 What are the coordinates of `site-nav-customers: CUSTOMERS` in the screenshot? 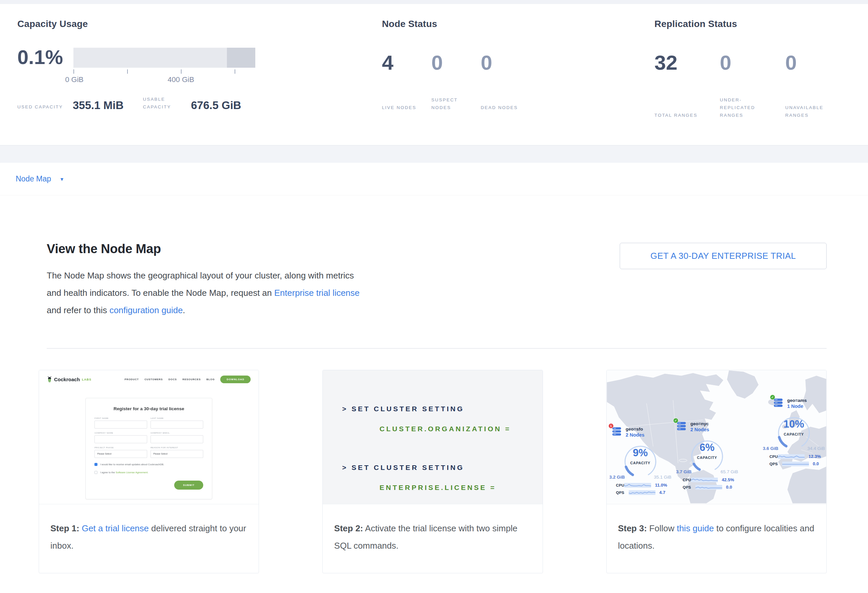 It's located at (154, 380).